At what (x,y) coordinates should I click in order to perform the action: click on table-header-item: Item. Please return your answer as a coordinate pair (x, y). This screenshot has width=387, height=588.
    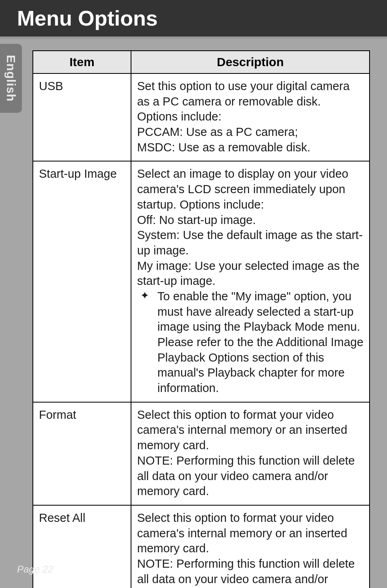
    Looking at the image, I should click on (82, 62).